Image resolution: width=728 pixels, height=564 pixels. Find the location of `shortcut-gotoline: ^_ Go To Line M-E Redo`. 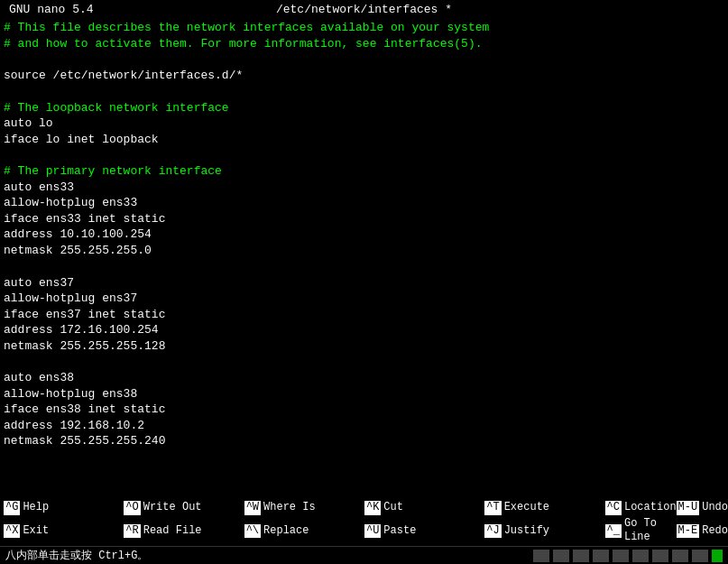

shortcut-gotoline: ^_ Go To Line M-E Redo is located at coordinates (665, 531).